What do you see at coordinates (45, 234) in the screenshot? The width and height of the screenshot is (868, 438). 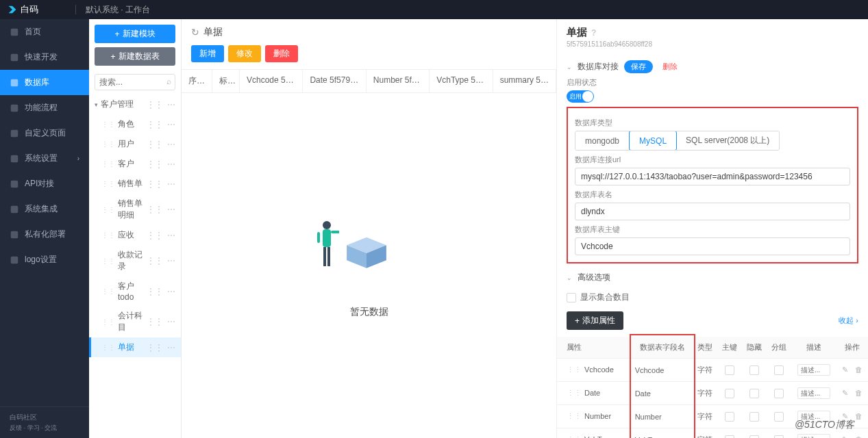 I see `nav-item-deploy: 私有化部署` at bounding box center [45, 234].